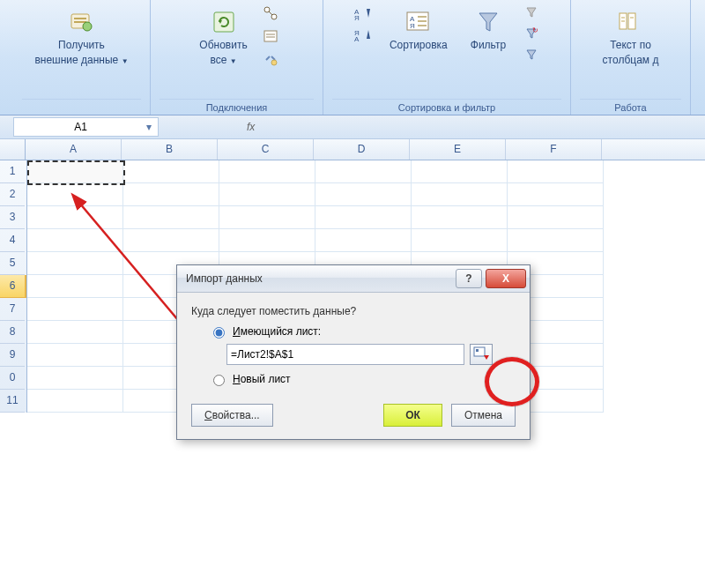  I want to click on cell-reference-input, so click(345, 354).